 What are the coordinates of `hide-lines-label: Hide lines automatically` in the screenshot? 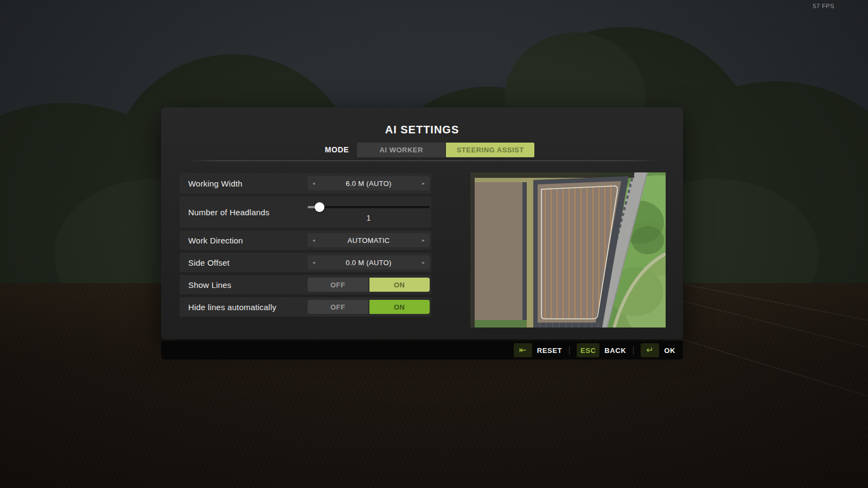 It's located at (244, 307).